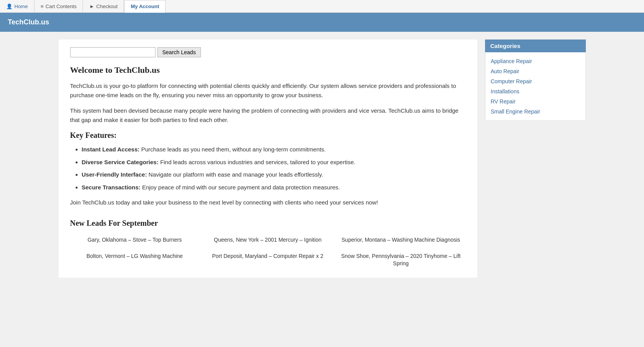 This screenshot has height=347, width=644. Describe the element at coordinates (9, 6) in the screenshot. I see `person-icon: 👤` at that location.